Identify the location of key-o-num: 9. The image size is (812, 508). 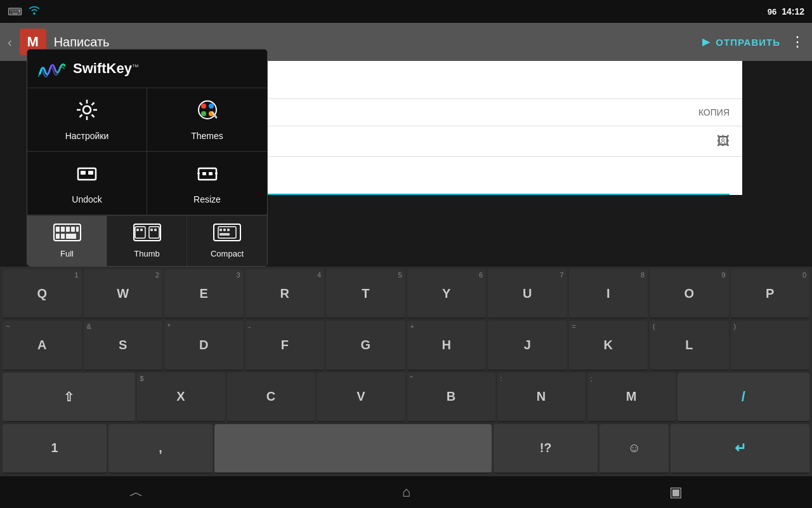
(723, 275).